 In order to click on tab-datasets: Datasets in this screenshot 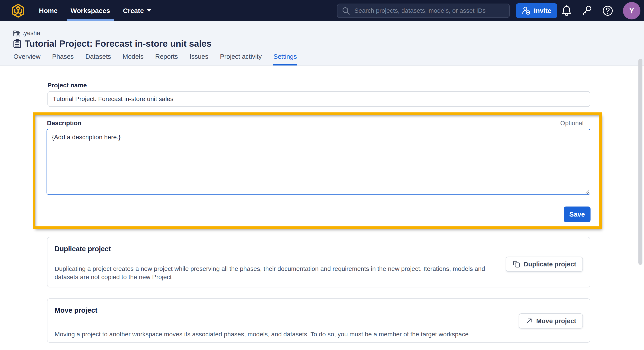, I will do `click(98, 59)`.